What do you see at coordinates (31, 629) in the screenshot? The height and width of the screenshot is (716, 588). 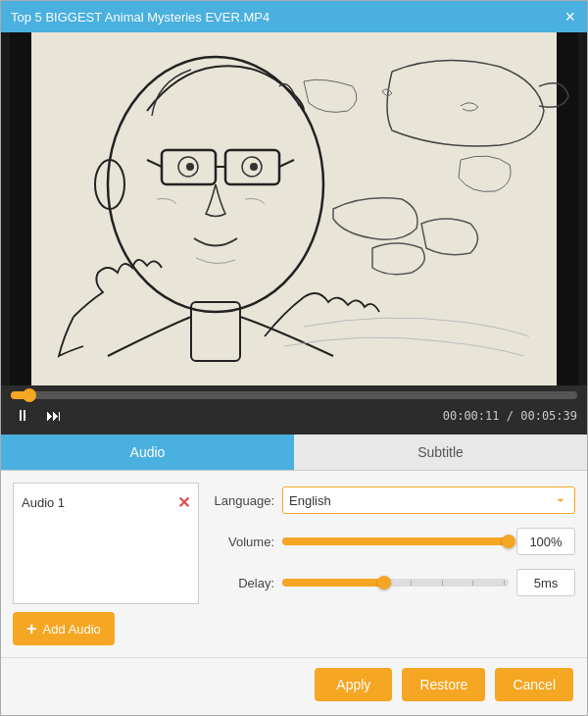 I see `plus-icon: +` at bounding box center [31, 629].